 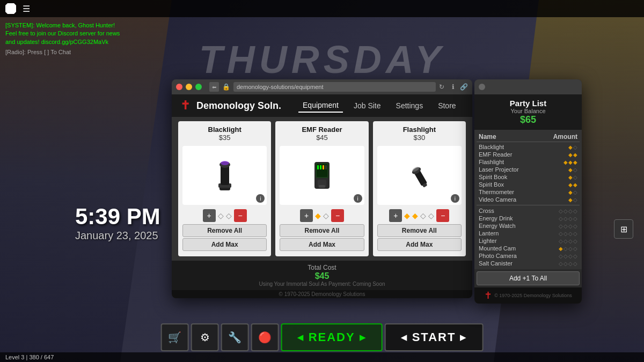 What do you see at coordinates (528, 226) in the screenshot?
I see `list-item: Energy Watch ◇◇◇◇` at bounding box center [528, 226].